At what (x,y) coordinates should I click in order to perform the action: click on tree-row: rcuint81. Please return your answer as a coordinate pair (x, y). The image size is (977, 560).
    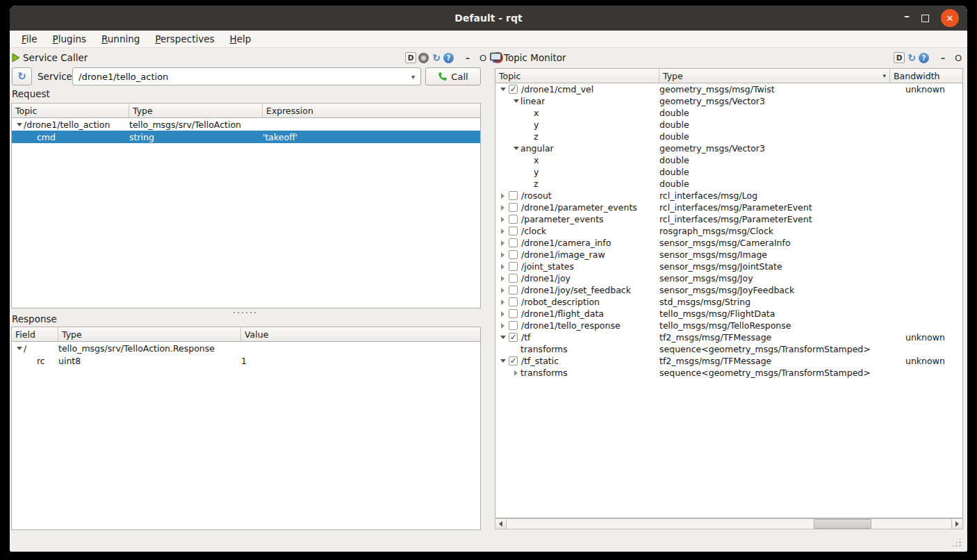
    Looking at the image, I should click on (246, 361).